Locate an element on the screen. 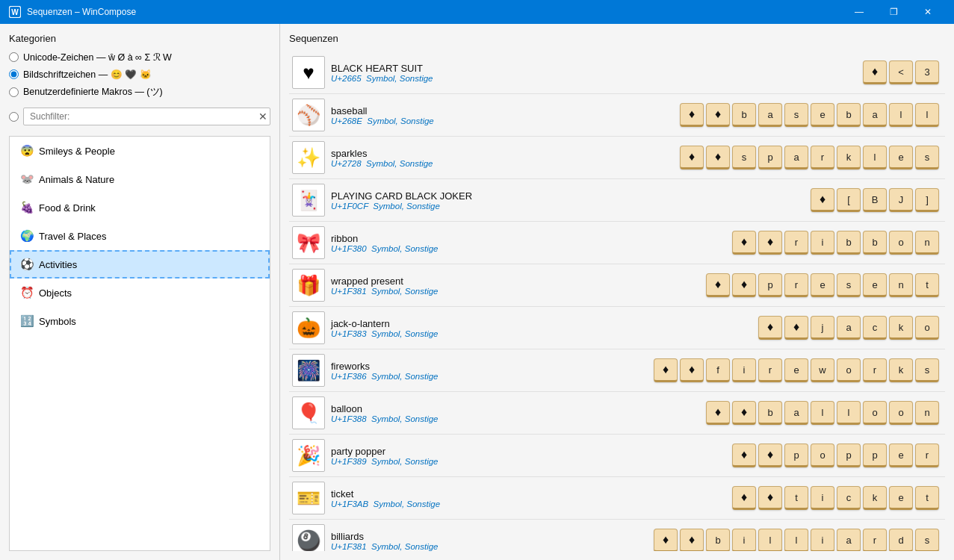 The width and height of the screenshot is (954, 560). seq-emoji: 🎫 is located at coordinates (309, 498).